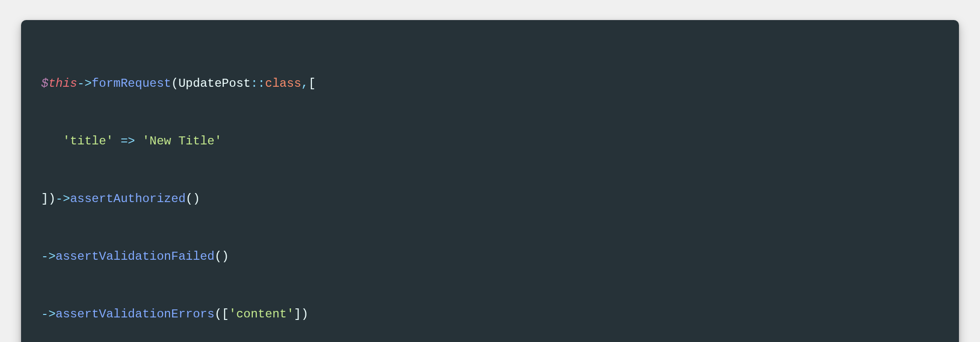 The image size is (980, 342). Describe the element at coordinates (215, 83) in the screenshot. I see `token-class-updatePost: UpdatePost` at that location.